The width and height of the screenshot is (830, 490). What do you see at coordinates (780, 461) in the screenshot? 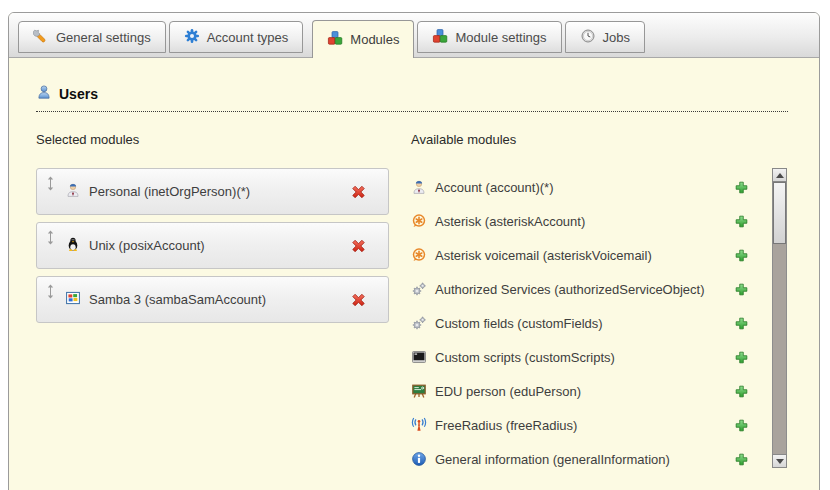
I see `scrollbar-down-button` at bounding box center [780, 461].